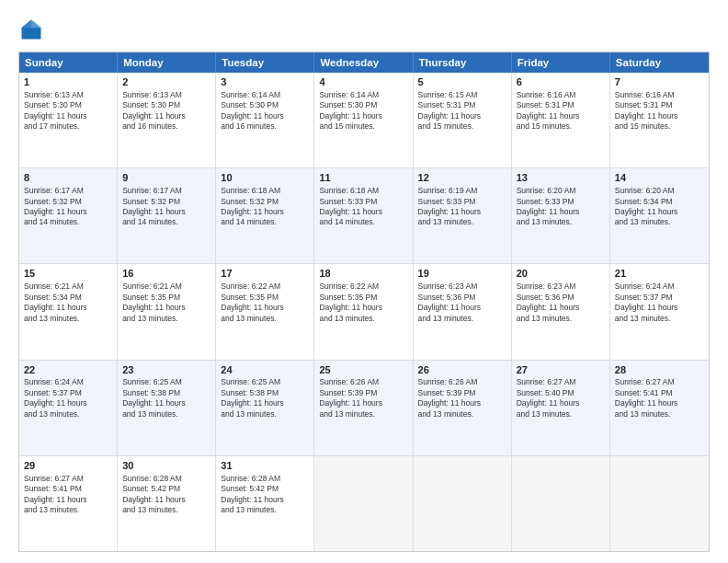 The image size is (728, 563). I want to click on day-info: Sunset: 5:37 PM, so click(643, 297).